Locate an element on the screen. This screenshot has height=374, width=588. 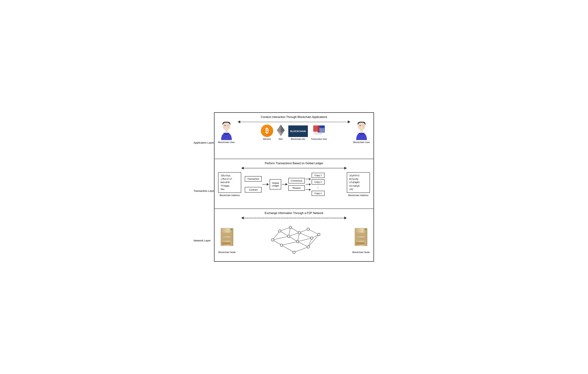
ethereum-label: Mist is located at coordinates (281, 139).